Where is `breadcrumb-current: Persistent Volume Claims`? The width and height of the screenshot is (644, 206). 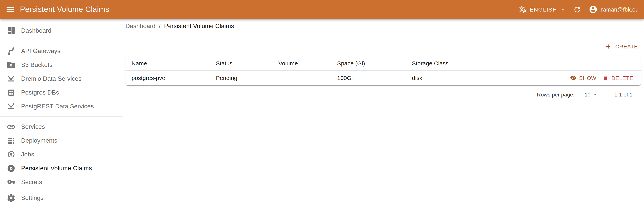 breadcrumb-current: Persistent Volume Claims is located at coordinates (199, 26).